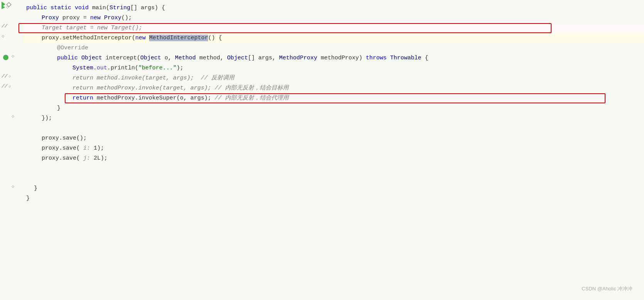 Image resolution: width=644 pixels, height=300 pixels. I want to click on line-7-text: System.out.println("before...");, so click(105, 68).